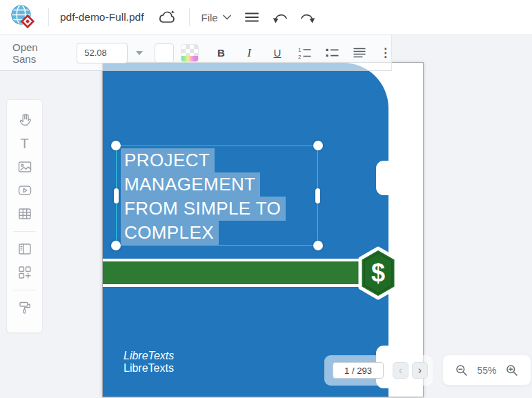 This screenshot has width=532, height=398. Describe the element at coordinates (190, 59) in the screenshot. I see `rainbow-gradient-icon` at that location.